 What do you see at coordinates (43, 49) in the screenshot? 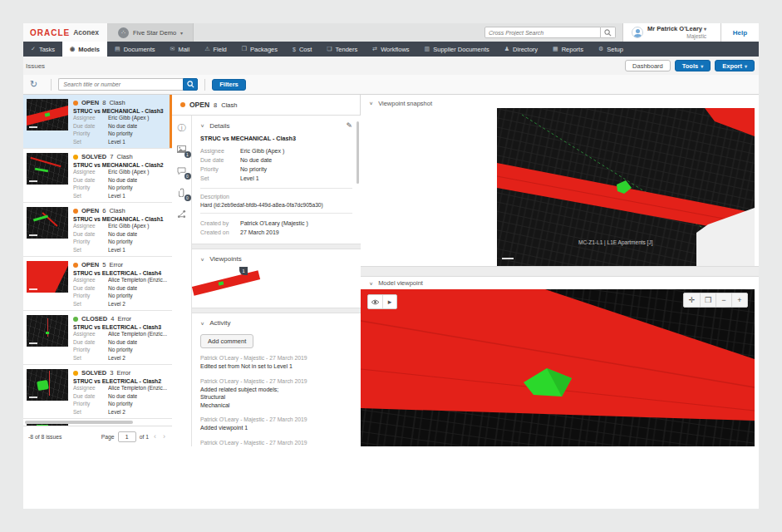
I see `nav-tab: ✓ Tasks` at bounding box center [43, 49].